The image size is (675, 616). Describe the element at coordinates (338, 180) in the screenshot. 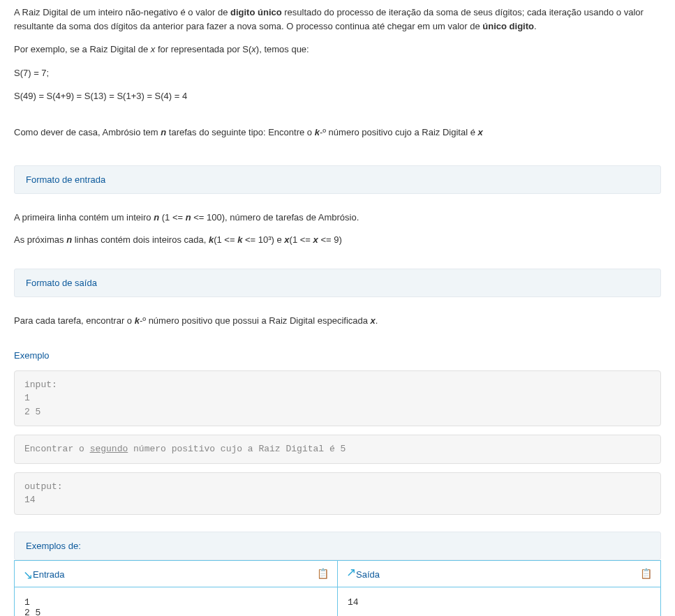

I see `input-format-header: Formato de entrada` at that location.